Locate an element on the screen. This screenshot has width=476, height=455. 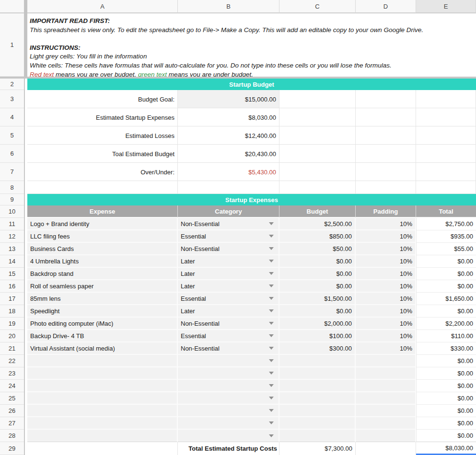
column-header-d: D is located at coordinates (386, 7).